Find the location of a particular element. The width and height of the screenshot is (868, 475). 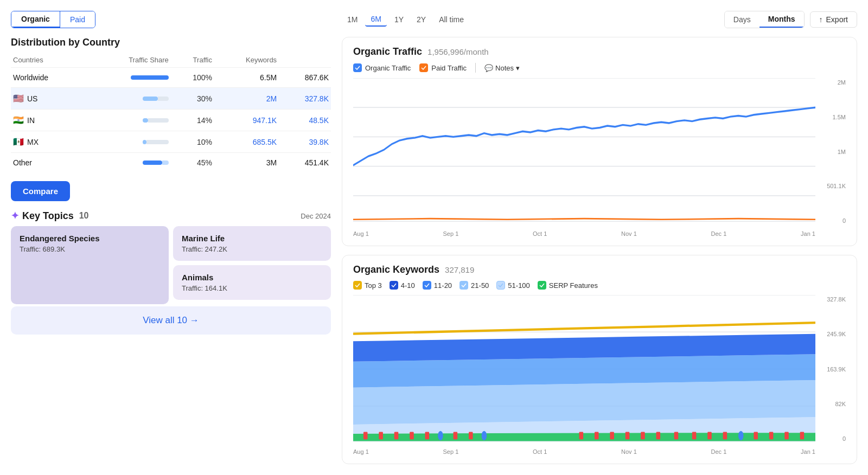

traffic-val: 947.1K is located at coordinates (246, 120).